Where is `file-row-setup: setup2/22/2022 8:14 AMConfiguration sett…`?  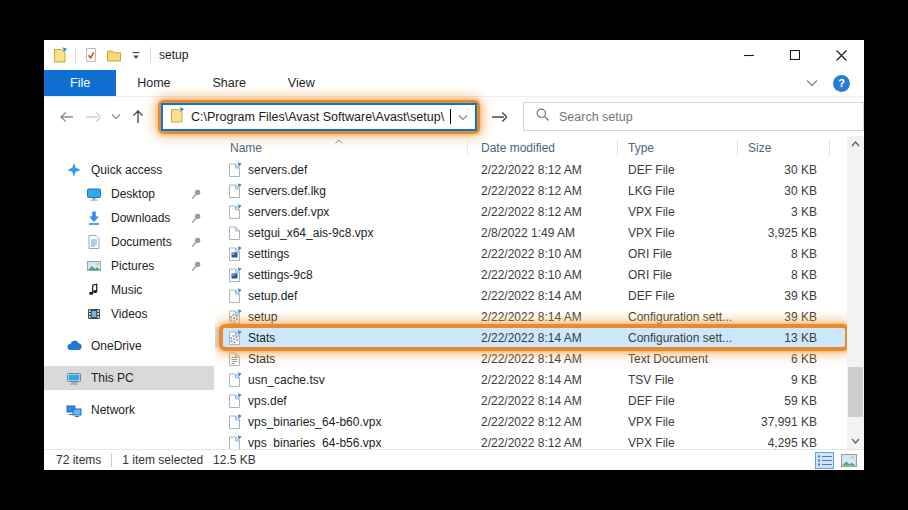
file-row-setup: setup2/22/2022 8:14 AMConfiguration sett… is located at coordinates (531, 316).